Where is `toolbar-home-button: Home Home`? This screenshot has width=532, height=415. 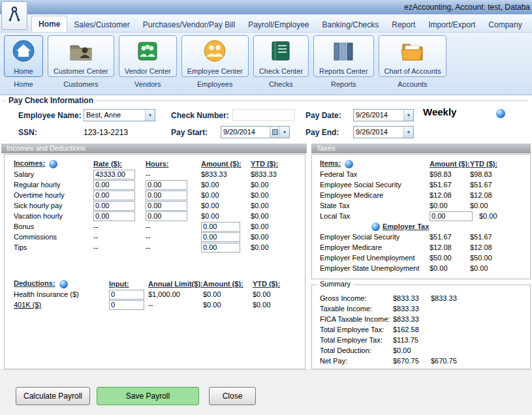
toolbar-home-button: Home Home is located at coordinates (23, 65).